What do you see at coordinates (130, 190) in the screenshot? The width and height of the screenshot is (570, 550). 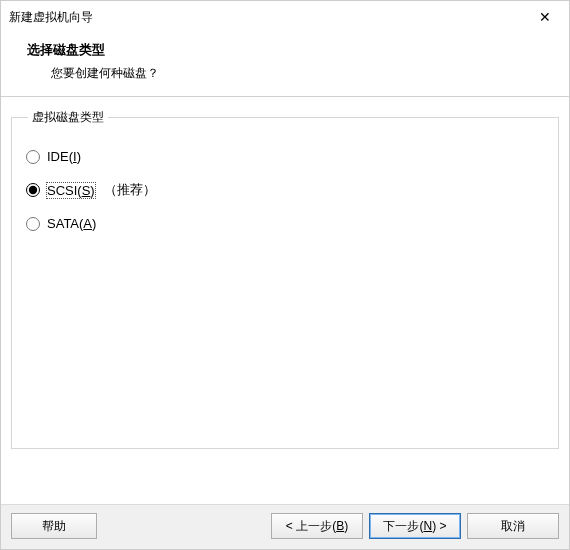 I see `radio-hint-scsi: （推荐）` at bounding box center [130, 190].